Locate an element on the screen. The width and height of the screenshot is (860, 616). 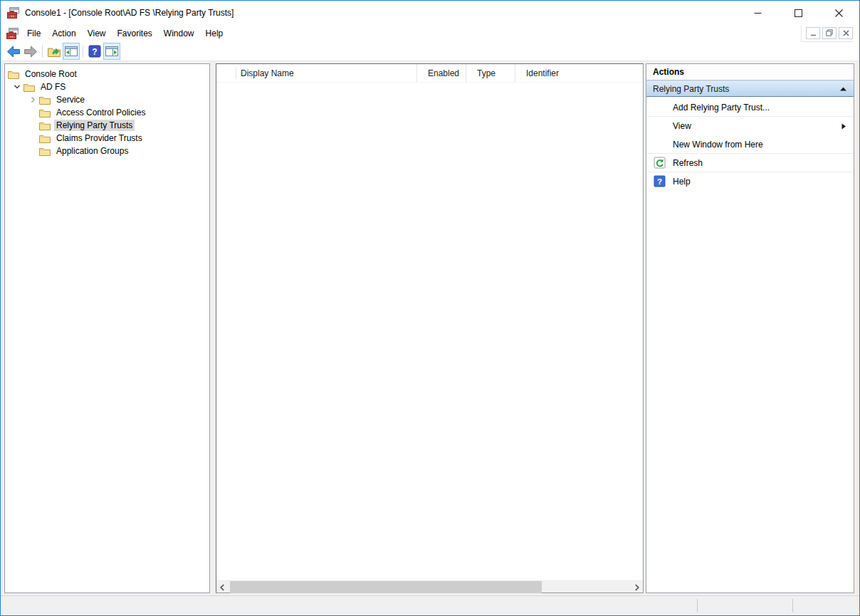
tree-item-label: Claims Provider Trusts is located at coordinates (100, 138).